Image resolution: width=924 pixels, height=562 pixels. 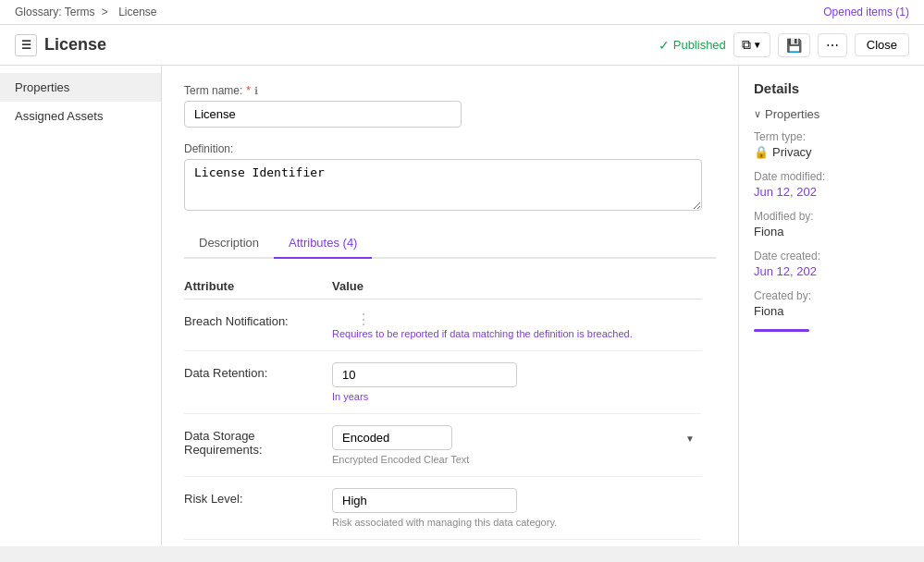 What do you see at coordinates (80, 87) in the screenshot?
I see `sidebar-item-properties: Properties` at bounding box center [80, 87].